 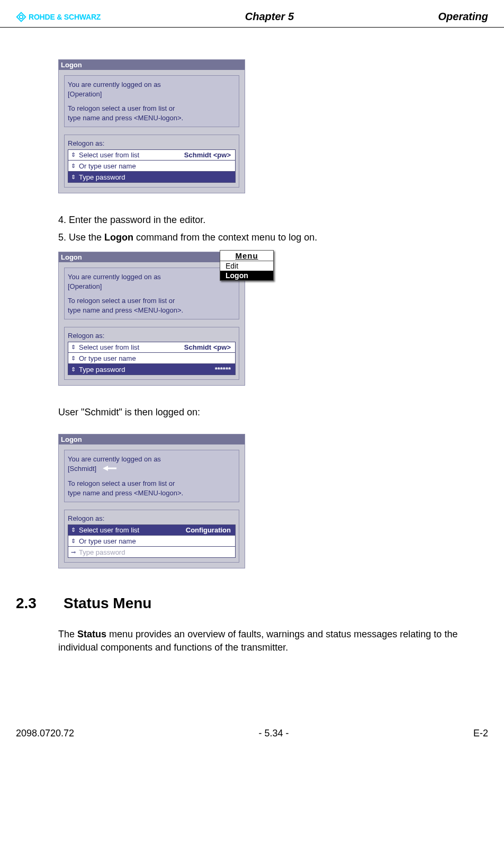 I want to click on context-menu: Menu Edit Logon, so click(x=247, y=265).